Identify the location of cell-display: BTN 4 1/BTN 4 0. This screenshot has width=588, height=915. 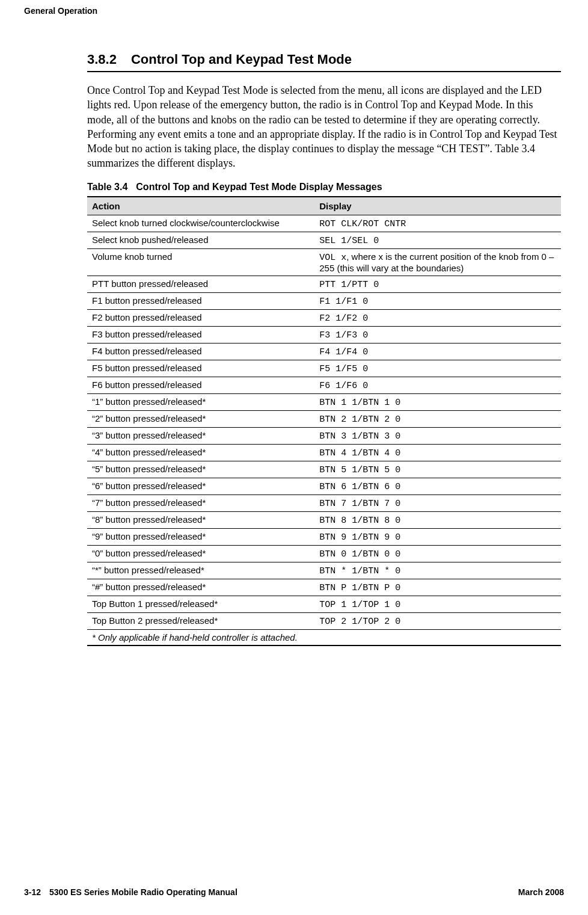
(438, 452).